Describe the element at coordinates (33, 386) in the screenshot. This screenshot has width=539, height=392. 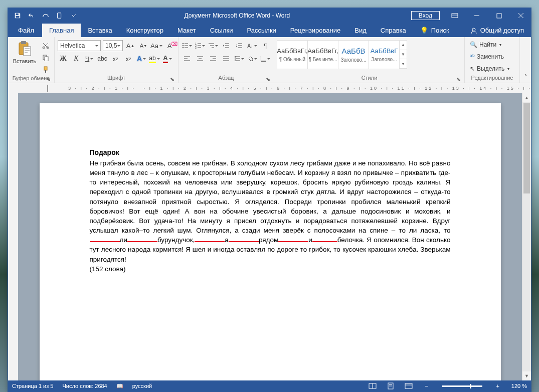
I see `page-indicator: Страница 1 из 5` at that location.